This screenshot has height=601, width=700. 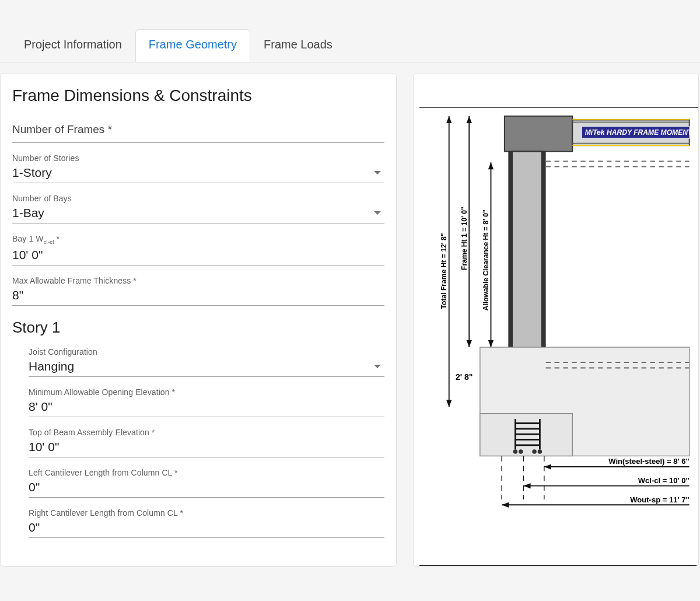 I want to click on section-story1-title: Story 1, so click(x=198, y=328).